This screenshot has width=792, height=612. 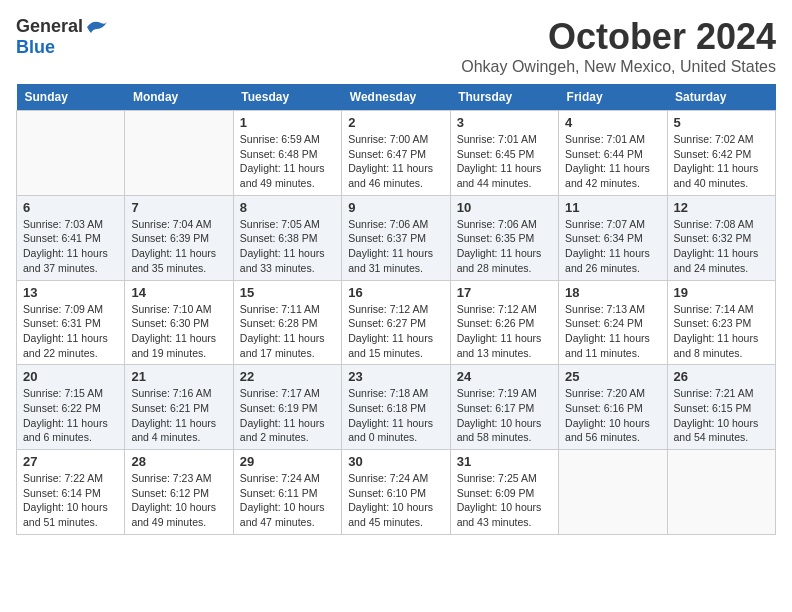 I want to click on calendar-day-cell: 31Sunrise: 7:25 AMSunset: 6:09 PMDayligh…, so click(x=504, y=492).